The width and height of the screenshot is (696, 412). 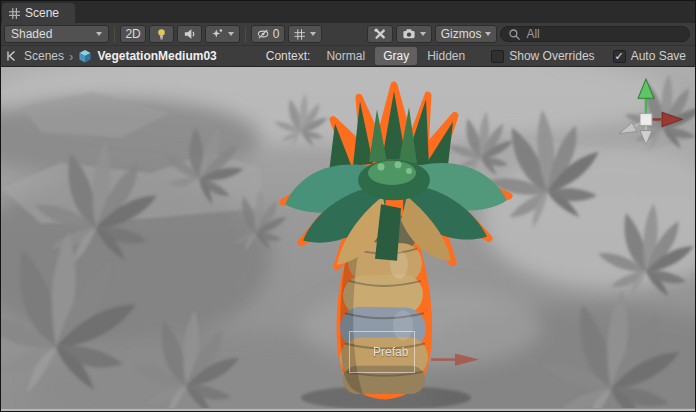 I want to click on context-option-hidden: Hidden, so click(x=446, y=56).